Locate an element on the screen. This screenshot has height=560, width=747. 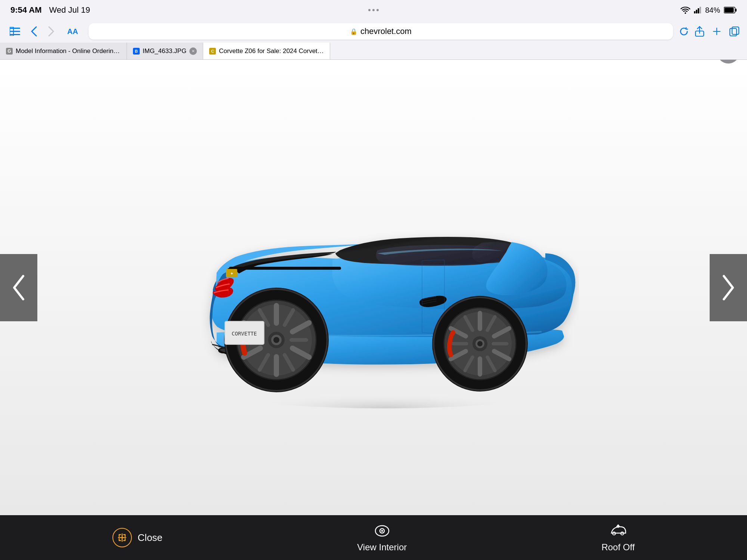
tab-title-img: IMG_4633.JPG is located at coordinates (164, 51).